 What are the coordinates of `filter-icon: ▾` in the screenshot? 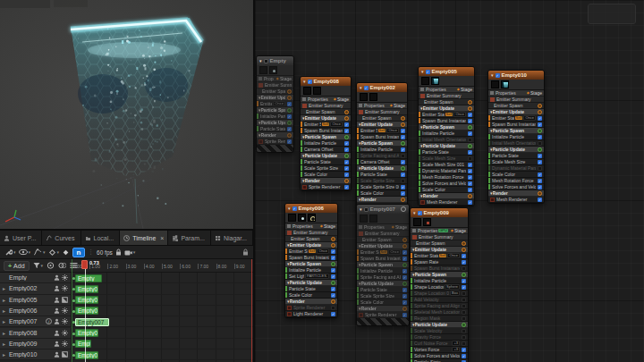 It's located at (38, 265).